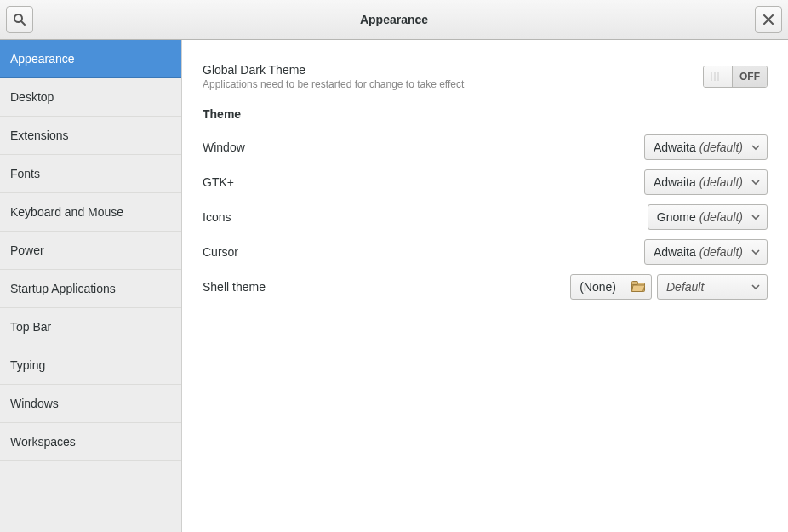 Image resolution: width=788 pixels, height=532 pixels. Describe the element at coordinates (735, 77) in the screenshot. I see `global-dark-toggle: OFF` at that location.